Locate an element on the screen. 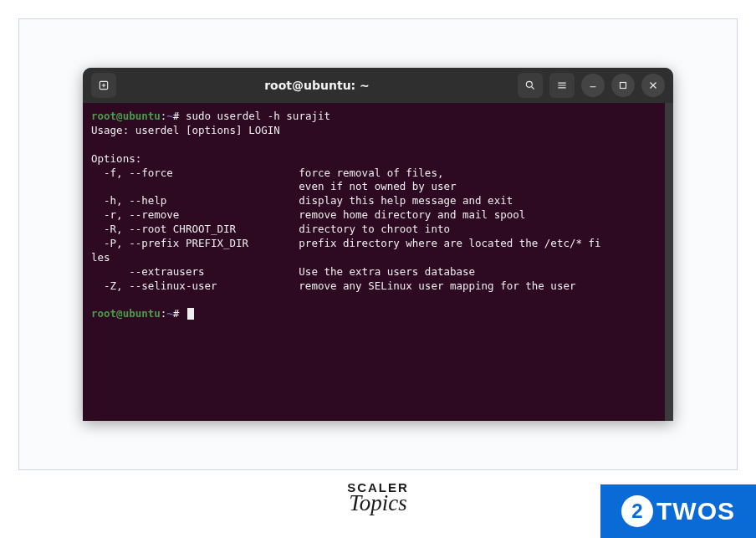  plus-box-icon is located at coordinates (104, 85).